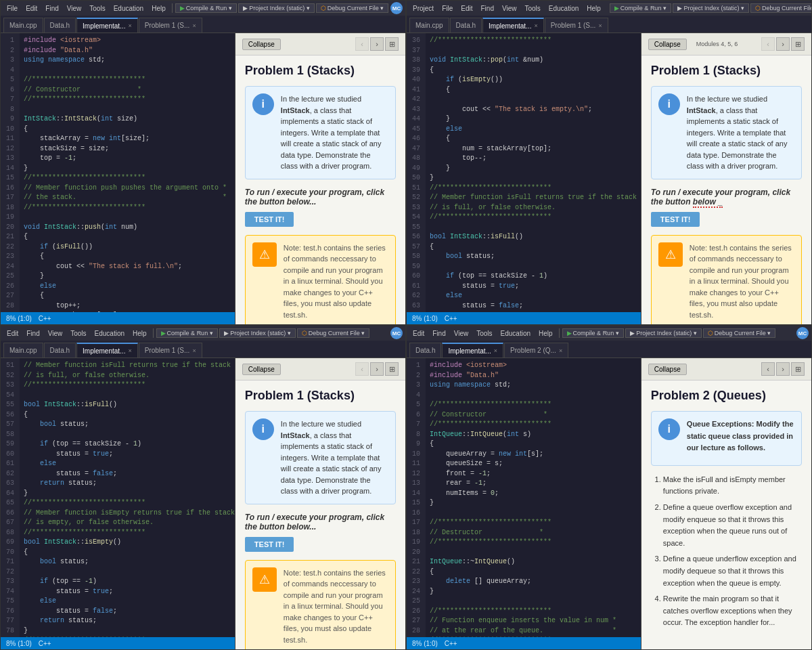 The width and height of the screenshot is (812, 650). What do you see at coordinates (513, 25) in the screenshot?
I see `tab-implementat-tr: Implementat... ×` at bounding box center [513, 25].